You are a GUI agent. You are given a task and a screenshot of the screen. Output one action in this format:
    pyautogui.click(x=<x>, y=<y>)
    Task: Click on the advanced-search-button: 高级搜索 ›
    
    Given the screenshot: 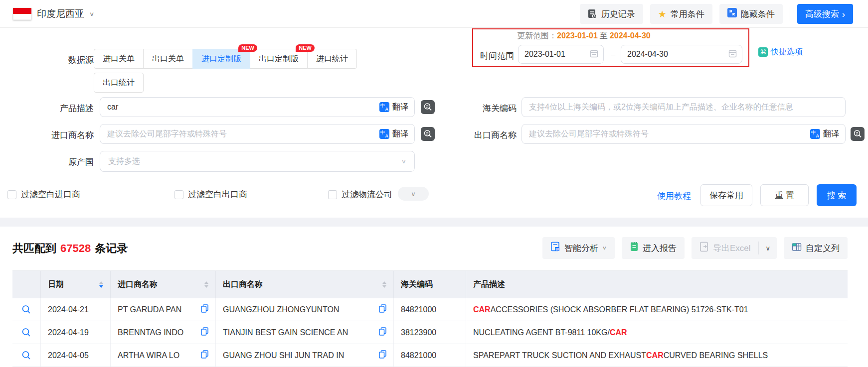 What is the action you would take?
    pyautogui.click(x=825, y=14)
    